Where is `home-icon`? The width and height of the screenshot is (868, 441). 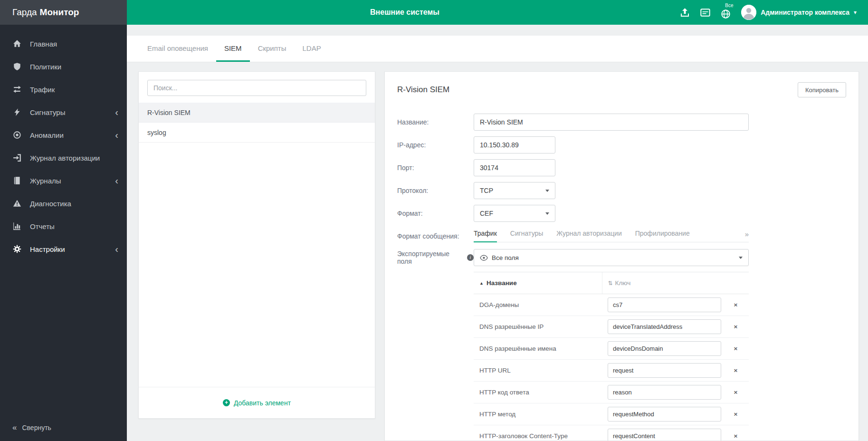 home-icon is located at coordinates (17, 44).